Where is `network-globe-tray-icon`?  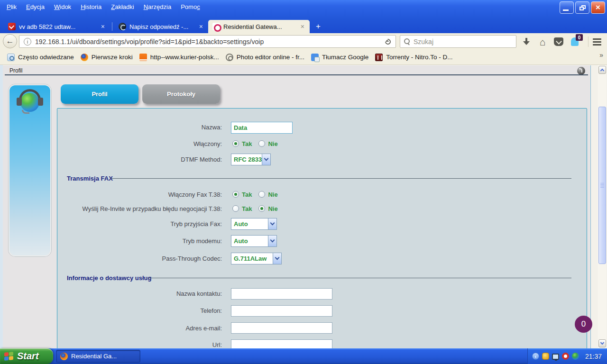
network-globe-tray-icon is located at coordinates (576, 356).